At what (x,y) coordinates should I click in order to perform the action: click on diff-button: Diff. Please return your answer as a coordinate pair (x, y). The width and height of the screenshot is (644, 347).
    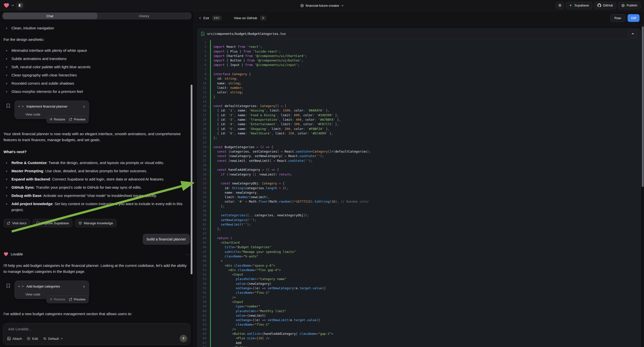
    Looking at the image, I should click on (634, 18).